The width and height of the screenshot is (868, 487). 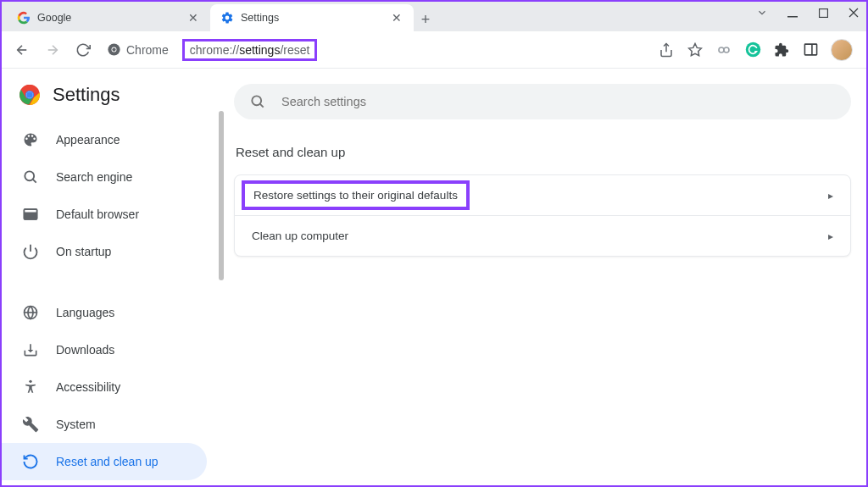 What do you see at coordinates (83, 252) in the screenshot?
I see `sidebar-item-label: On startup` at bounding box center [83, 252].